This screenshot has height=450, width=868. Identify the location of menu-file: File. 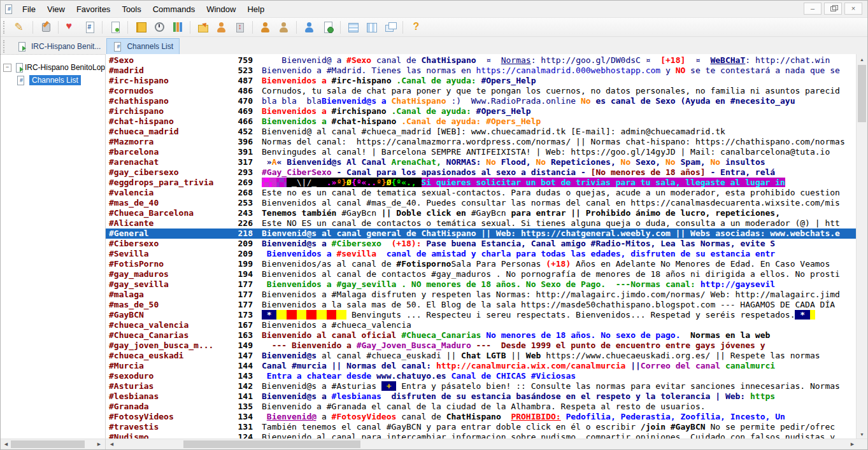
(29, 9).